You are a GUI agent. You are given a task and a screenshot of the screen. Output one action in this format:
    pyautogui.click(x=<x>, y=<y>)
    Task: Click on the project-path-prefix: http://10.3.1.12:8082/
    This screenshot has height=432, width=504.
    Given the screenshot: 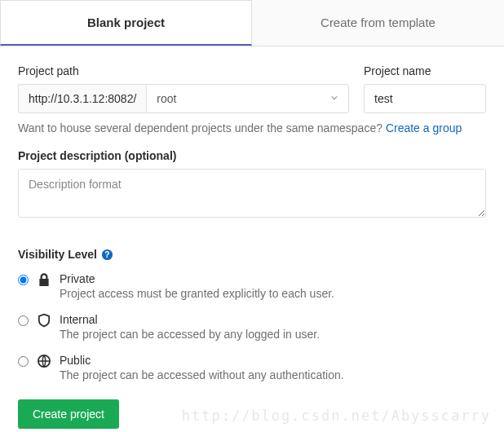 What is the action you would take?
    pyautogui.click(x=82, y=99)
    